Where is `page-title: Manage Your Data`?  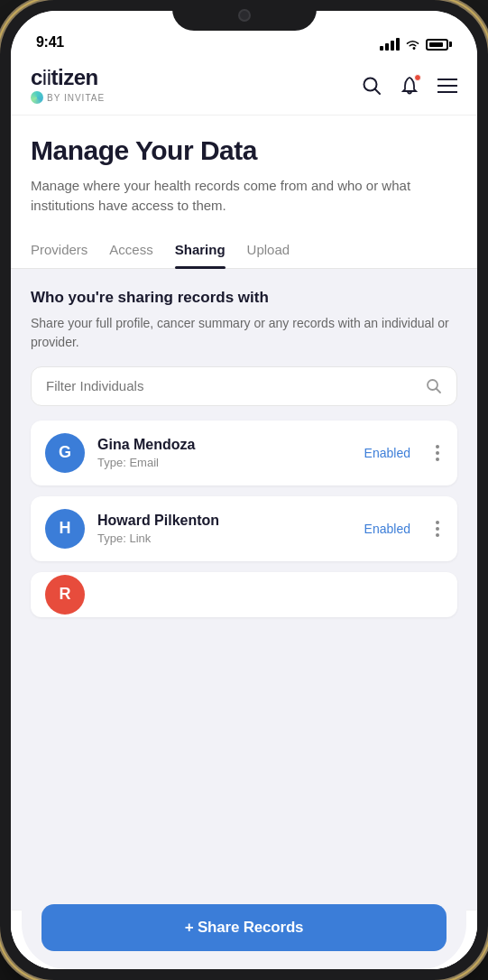
page-title: Manage Your Data is located at coordinates (244, 152).